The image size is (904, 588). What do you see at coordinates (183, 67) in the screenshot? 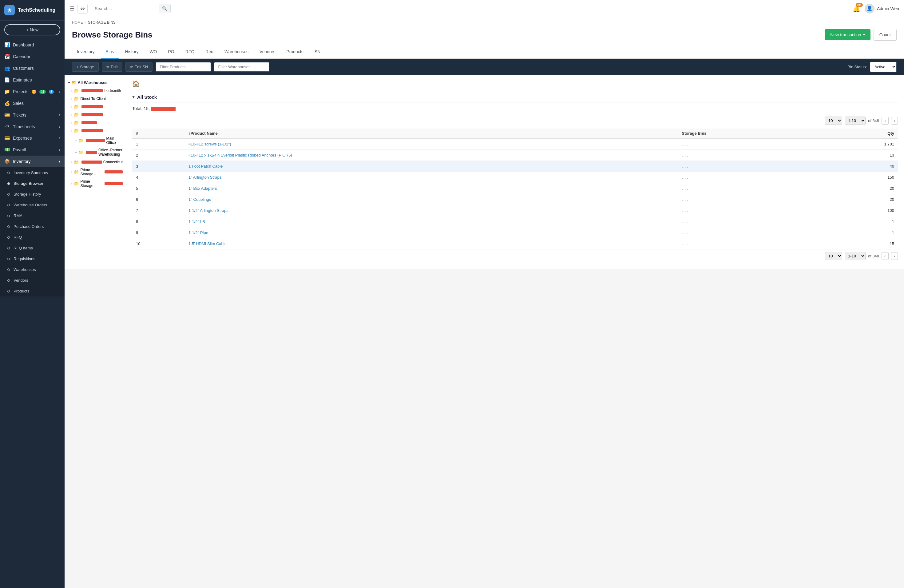
I see `filter-products-input` at bounding box center [183, 67].